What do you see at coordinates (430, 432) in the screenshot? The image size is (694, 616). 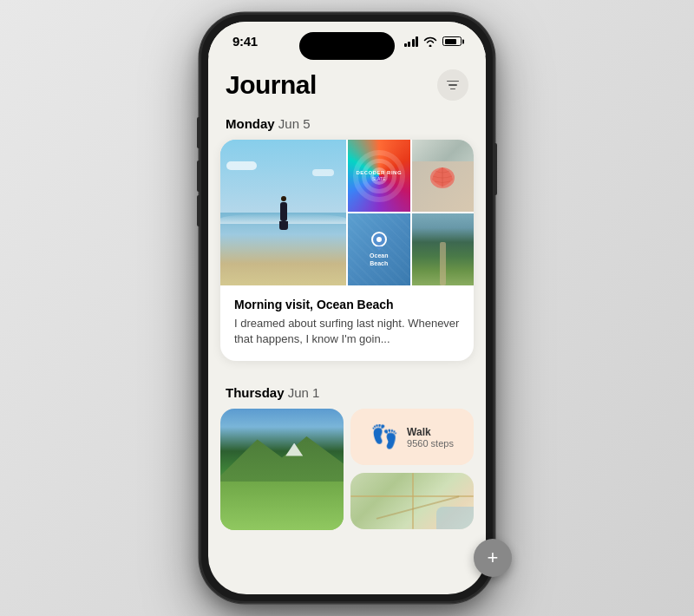 I see `walk-label: Walk` at bounding box center [430, 432].